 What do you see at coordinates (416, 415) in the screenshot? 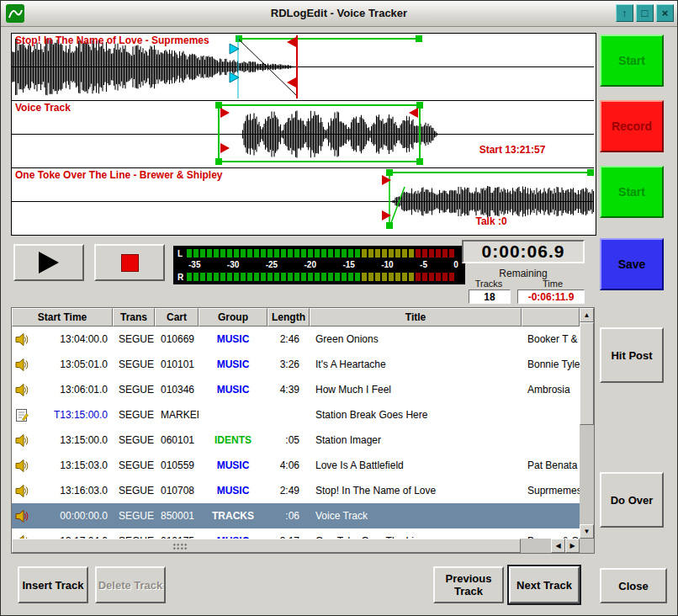
I see `row-title: Station Break Goes Here` at bounding box center [416, 415].